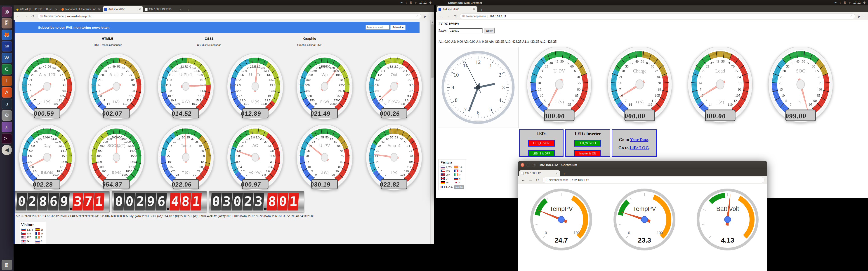 The image size is (868, 271). Describe the element at coordinates (377, 27) in the screenshot. I see `email-input` at that location.